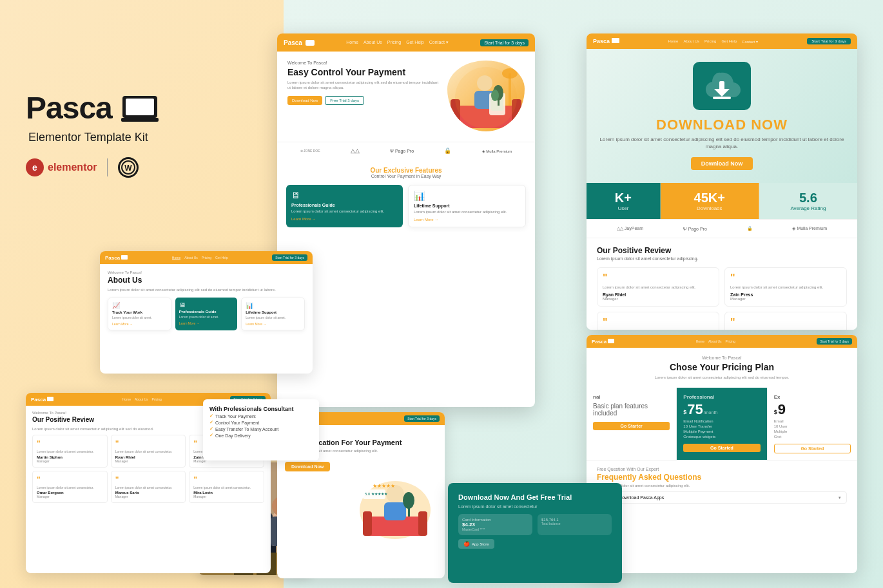 The width and height of the screenshot is (883, 588). I want to click on pricing-nav: Pasca Home About Us Pricing Start Trial …, so click(722, 341).